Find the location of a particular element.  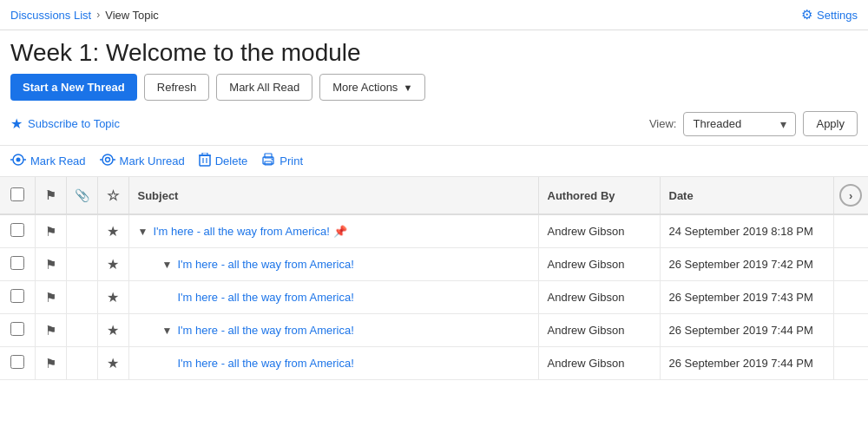

refresh-button: Refresh is located at coordinates (177, 87).